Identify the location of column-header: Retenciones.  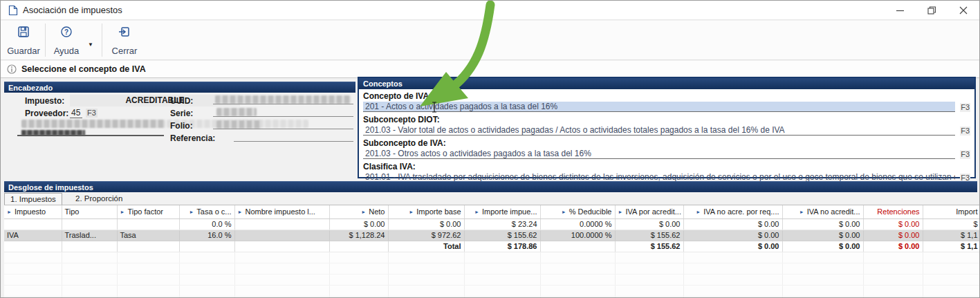
(893, 212).